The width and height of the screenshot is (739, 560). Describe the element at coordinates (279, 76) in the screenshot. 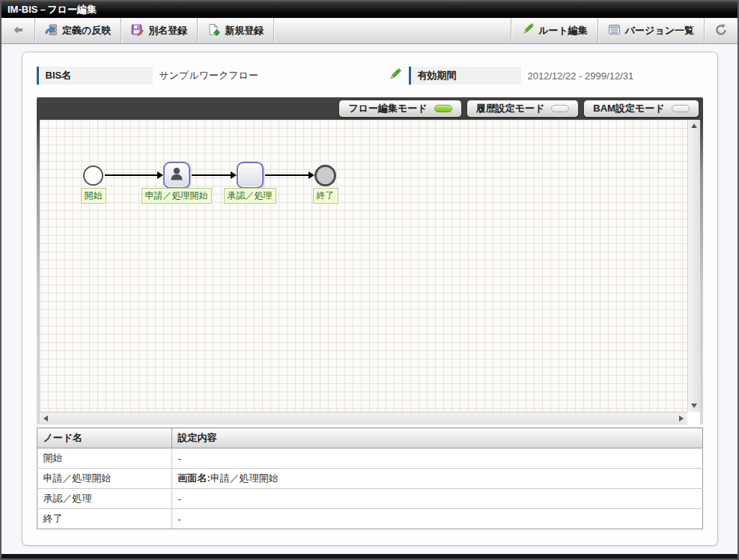

I see `bis-name-value-cell: サンプルワークフロー` at that location.